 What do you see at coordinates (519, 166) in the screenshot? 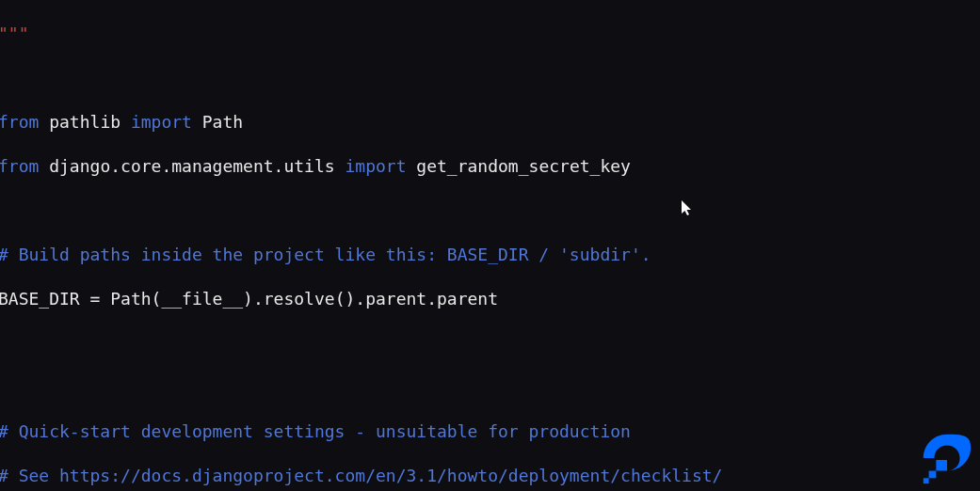
I see `code-text: get_random_secret_key` at bounding box center [519, 166].